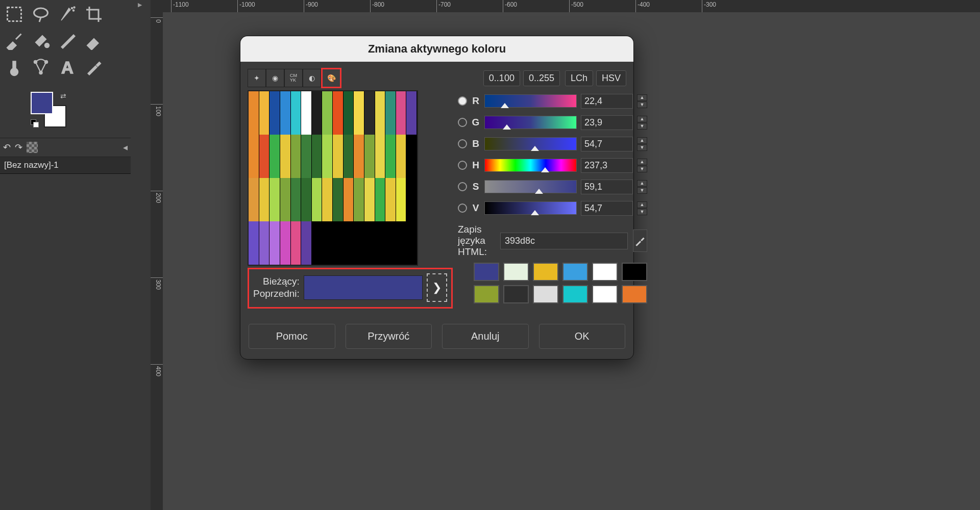 The image size is (980, 510). What do you see at coordinates (564, 241) in the screenshot?
I see `html-notation-input` at bounding box center [564, 241].